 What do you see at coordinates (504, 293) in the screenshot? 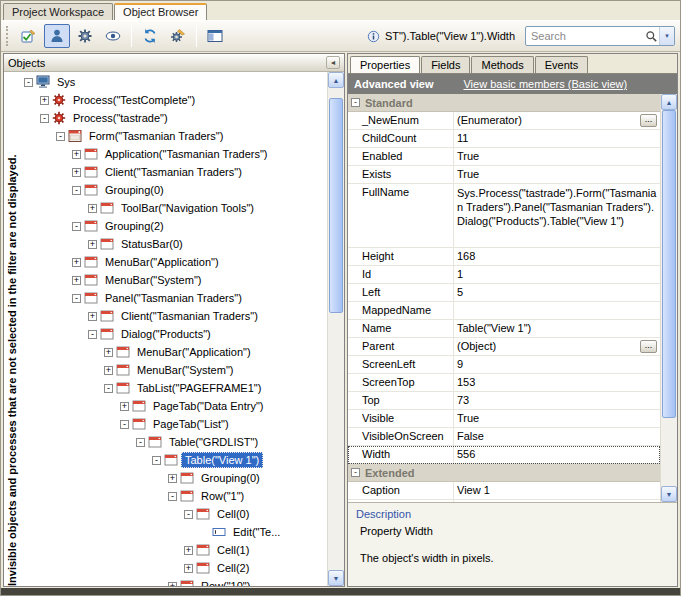
I see `property-row: Left5` at bounding box center [504, 293].